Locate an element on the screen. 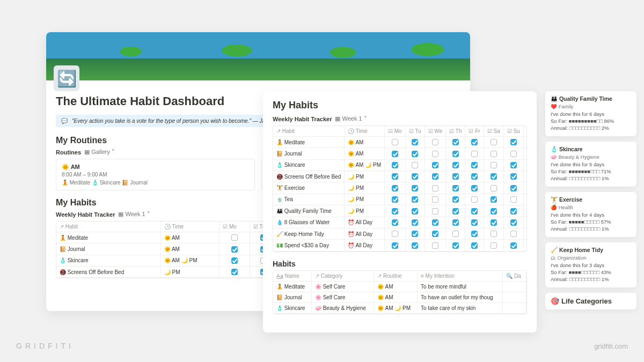 The width and height of the screenshot is (644, 362). habit-summary-card: 🧹 Keep Home Tidy 🗂 Organization I've don… is located at coordinates (591, 265).